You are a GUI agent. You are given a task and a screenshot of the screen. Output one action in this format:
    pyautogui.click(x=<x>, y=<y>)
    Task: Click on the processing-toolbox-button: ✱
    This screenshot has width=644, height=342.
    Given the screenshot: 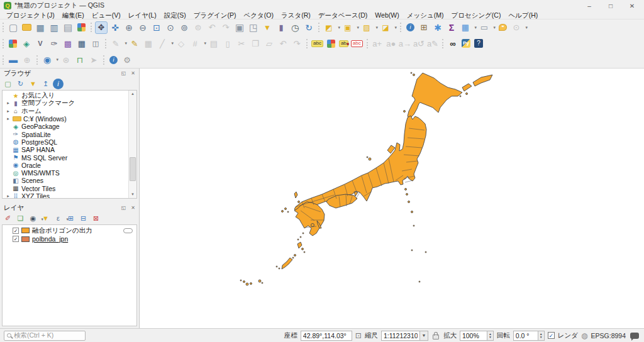 What is the action you would take?
    pyautogui.click(x=438, y=28)
    